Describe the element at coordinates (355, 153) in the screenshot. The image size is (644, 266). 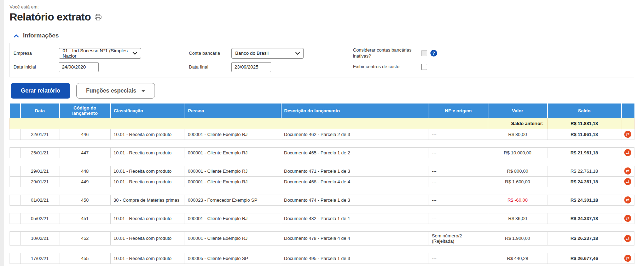
I see `cell-descricao: Documento 465 - Parcela 1 de 2` at that location.